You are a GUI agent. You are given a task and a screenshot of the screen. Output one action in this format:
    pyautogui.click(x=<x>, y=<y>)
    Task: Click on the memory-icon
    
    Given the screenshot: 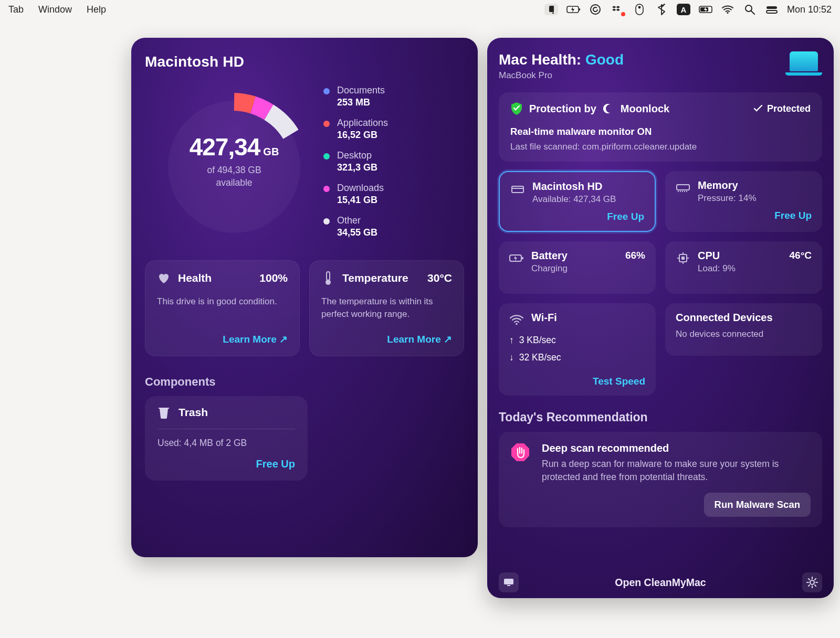 What is the action you would take?
    pyautogui.click(x=683, y=188)
    